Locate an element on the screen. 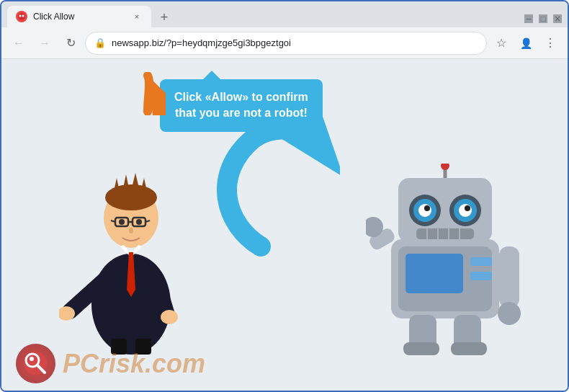  robot-illustration is located at coordinates (445, 257).